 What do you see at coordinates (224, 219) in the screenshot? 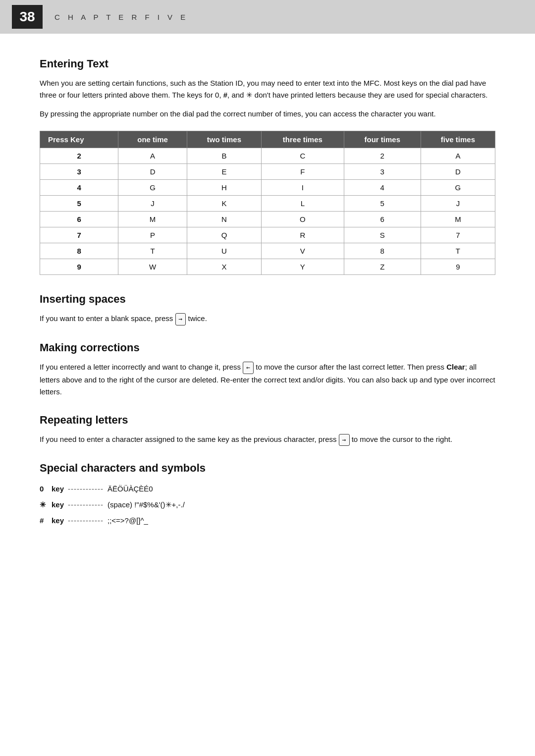
I see `table-cell: N` at bounding box center [224, 219].